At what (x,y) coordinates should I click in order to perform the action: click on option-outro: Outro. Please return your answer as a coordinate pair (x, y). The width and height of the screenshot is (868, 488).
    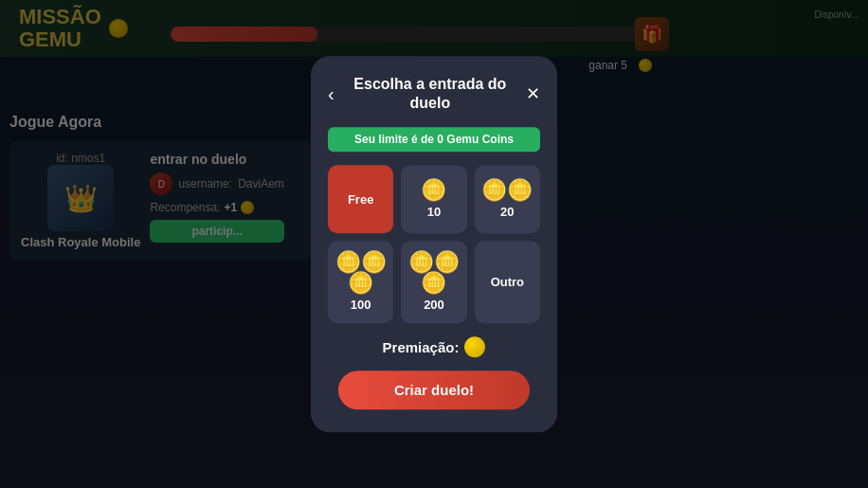
    Looking at the image, I should click on (508, 282).